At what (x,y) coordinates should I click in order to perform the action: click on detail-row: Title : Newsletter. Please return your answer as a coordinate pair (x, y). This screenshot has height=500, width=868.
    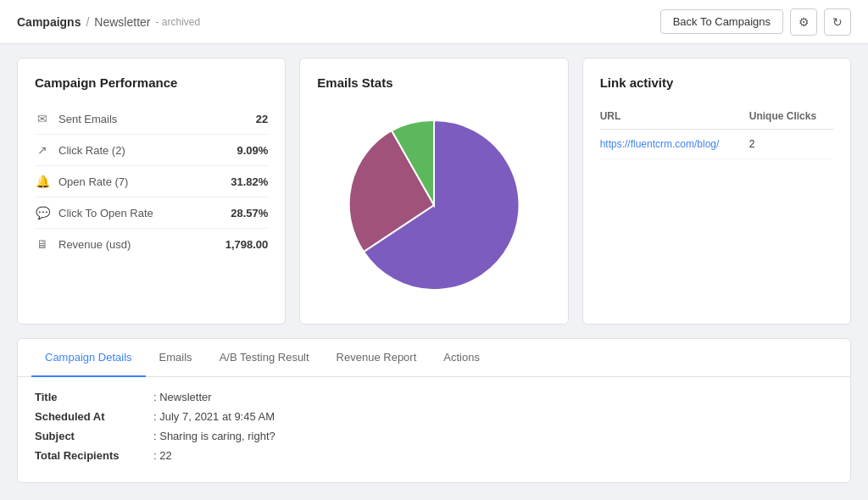
    Looking at the image, I should click on (434, 397).